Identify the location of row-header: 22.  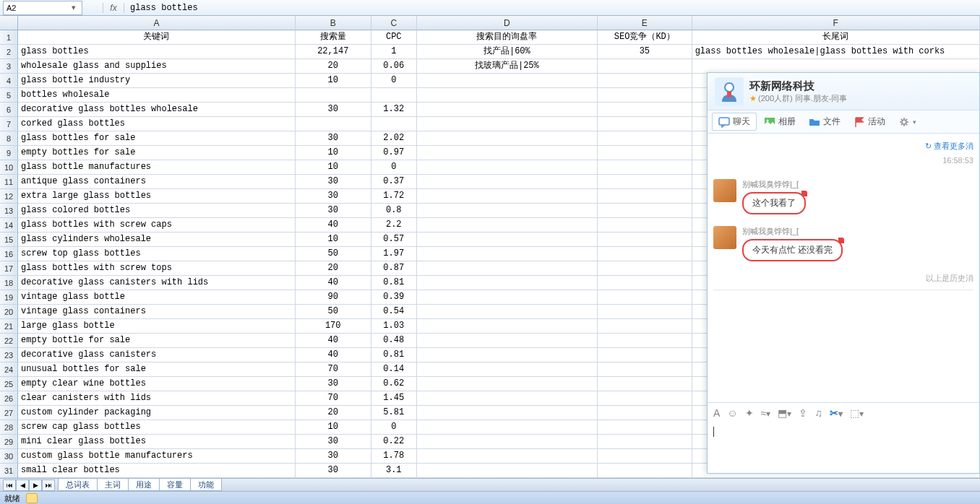
(9, 341).